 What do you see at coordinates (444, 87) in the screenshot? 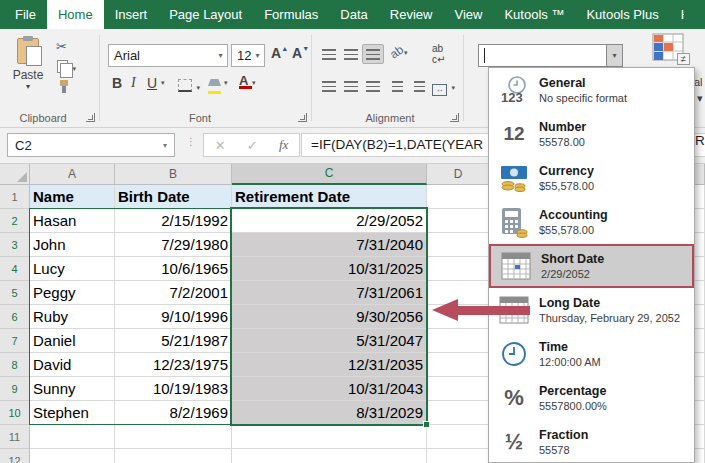
I see `merge-center-button: ↔ ▾` at bounding box center [444, 87].